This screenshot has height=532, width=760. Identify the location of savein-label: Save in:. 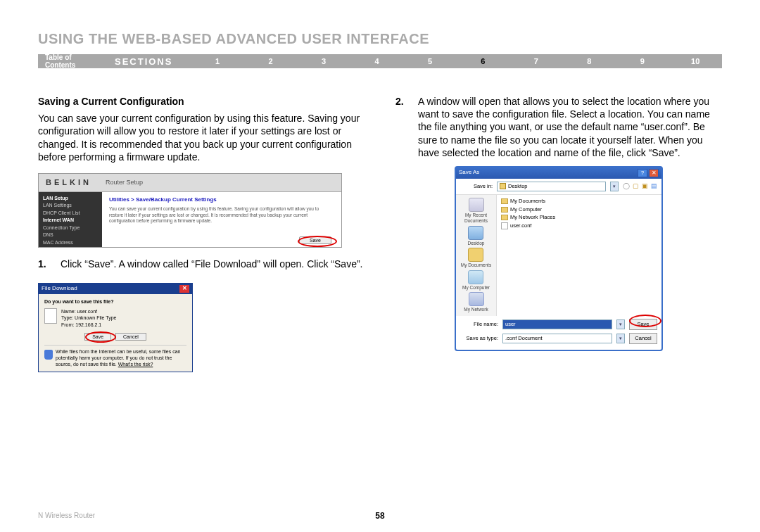
(476, 186).